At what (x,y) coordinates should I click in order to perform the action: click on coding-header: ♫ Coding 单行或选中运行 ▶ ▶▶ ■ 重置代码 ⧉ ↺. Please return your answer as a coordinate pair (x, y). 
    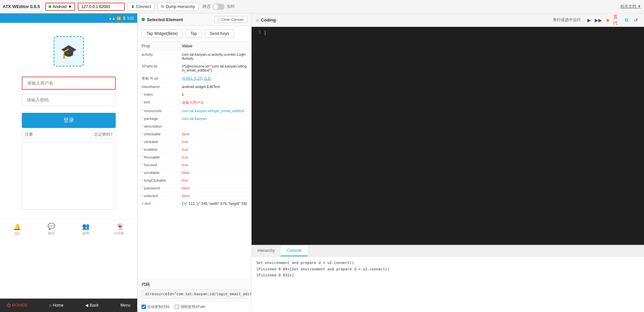
    Looking at the image, I should click on (448, 20).